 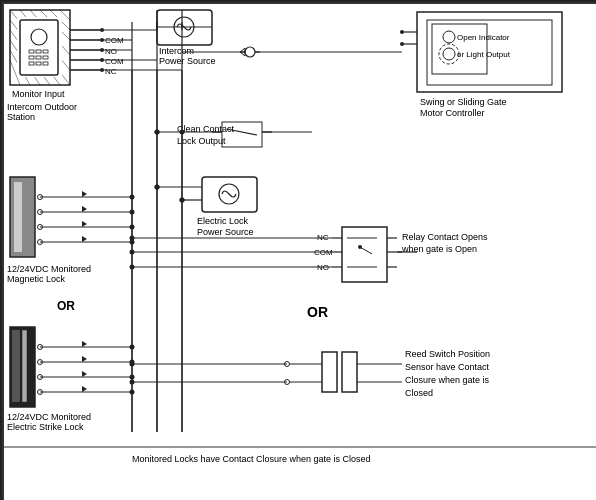 I want to click on svg-text: Closure when gate is, so click(x=448, y=380).